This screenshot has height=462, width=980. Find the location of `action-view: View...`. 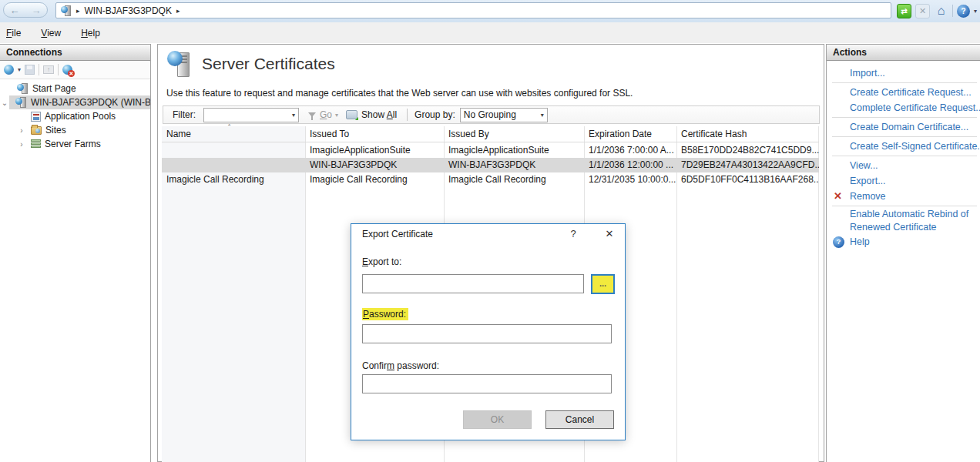

action-view: View... is located at coordinates (903, 166).